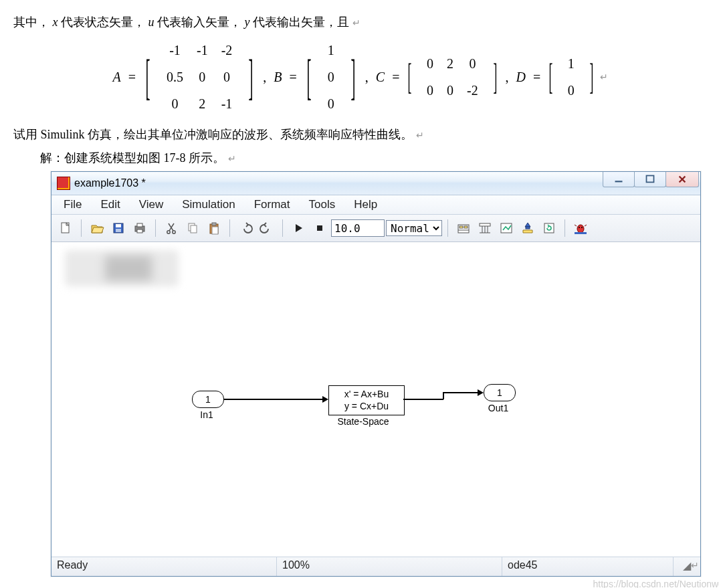 The width and height of the screenshot is (719, 588). Describe the element at coordinates (247, 22) in the screenshot. I see `var-y: y` at that location.